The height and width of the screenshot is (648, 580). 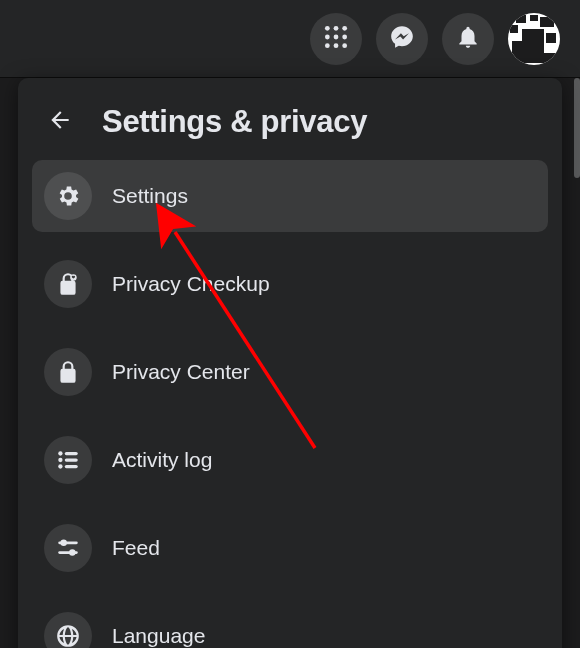 I want to click on menu-item-label: Settings, so click(x=150, y=196).